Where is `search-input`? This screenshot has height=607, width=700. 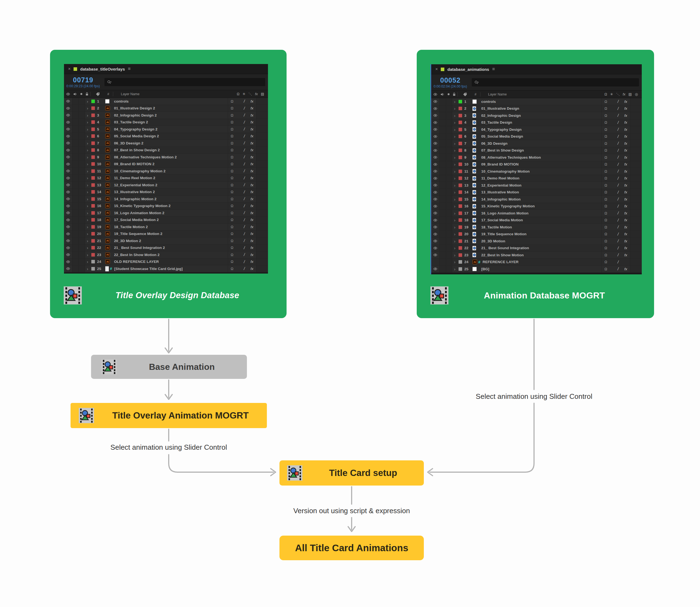
search-input is located at coordinates (185, 82).